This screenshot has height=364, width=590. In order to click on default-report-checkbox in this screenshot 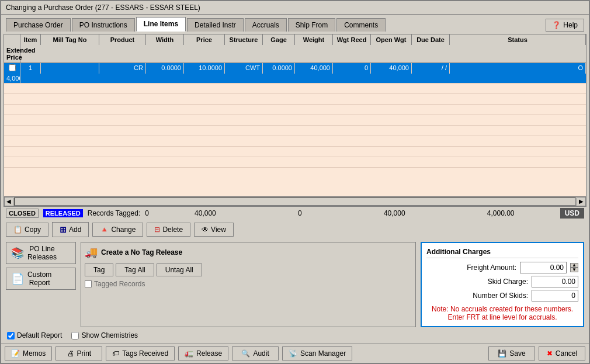, I will do `click(11, 335)`.